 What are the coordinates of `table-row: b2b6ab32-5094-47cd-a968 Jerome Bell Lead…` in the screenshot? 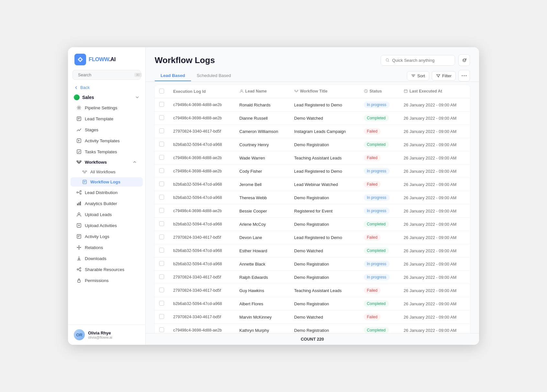 It's located at (312, 184).